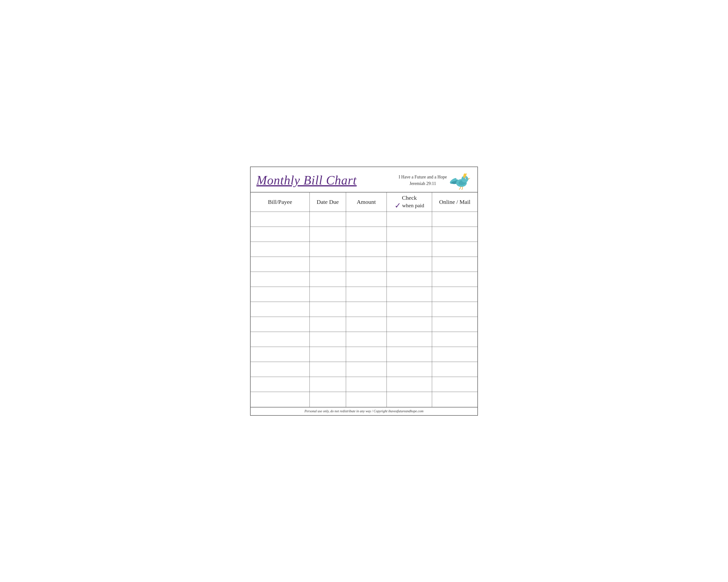 The height and width of the screenshot is (582, 728). What do you see at coordinates (423, 177) in the screenshot?
I see `scripture-line1: I Have a Future and a Hope` at bounding box center [423, 177].